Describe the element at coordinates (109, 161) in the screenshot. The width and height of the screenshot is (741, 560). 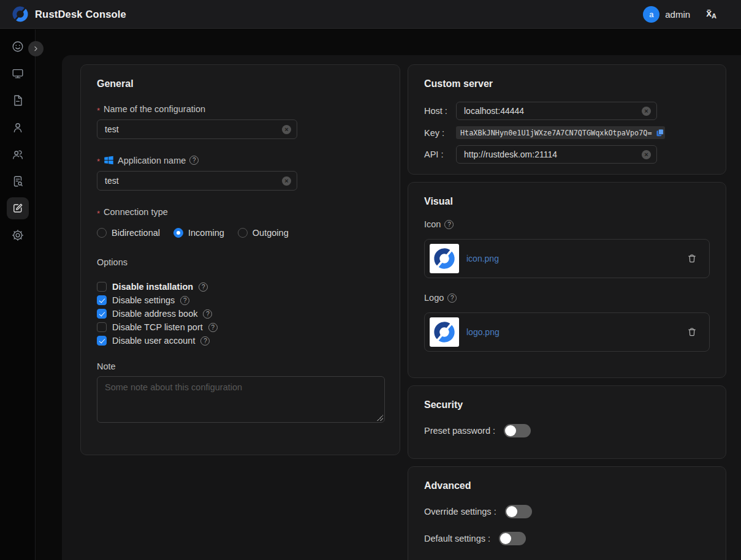
I see `windows-icon` at that location.